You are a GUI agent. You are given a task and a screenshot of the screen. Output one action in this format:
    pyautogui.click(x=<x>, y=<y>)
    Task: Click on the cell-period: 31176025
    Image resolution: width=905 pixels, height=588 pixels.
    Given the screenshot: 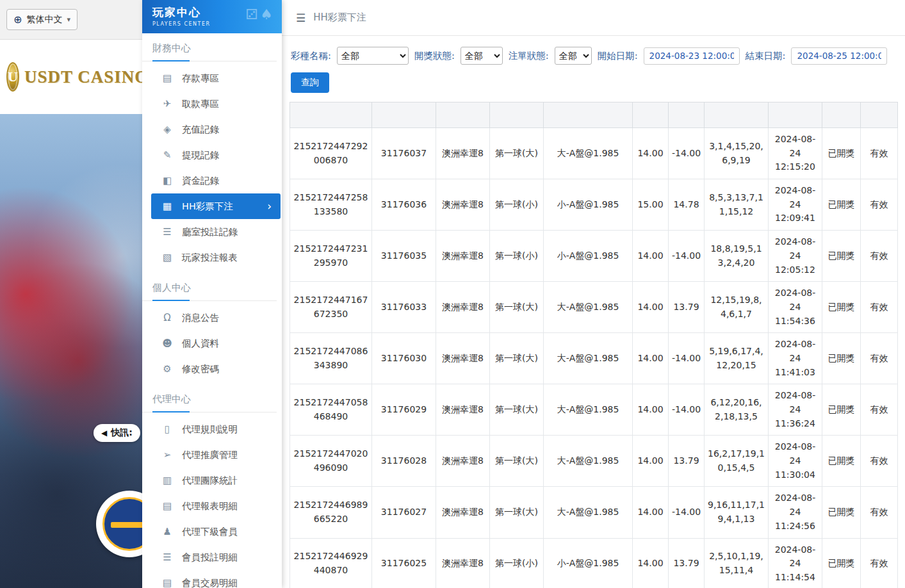 What is the action you would take?
    pyautogui.click(x=404, y=563)
    